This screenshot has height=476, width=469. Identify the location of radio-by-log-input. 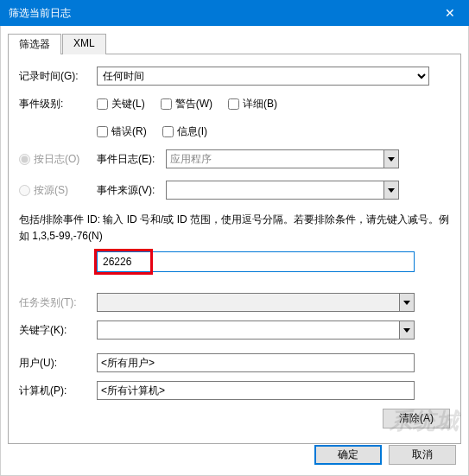
(24, 159).